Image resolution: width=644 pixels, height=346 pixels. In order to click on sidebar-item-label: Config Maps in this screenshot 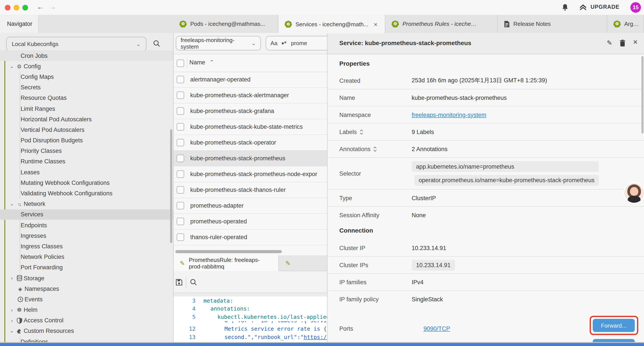, I will do `click(37, 77)`.